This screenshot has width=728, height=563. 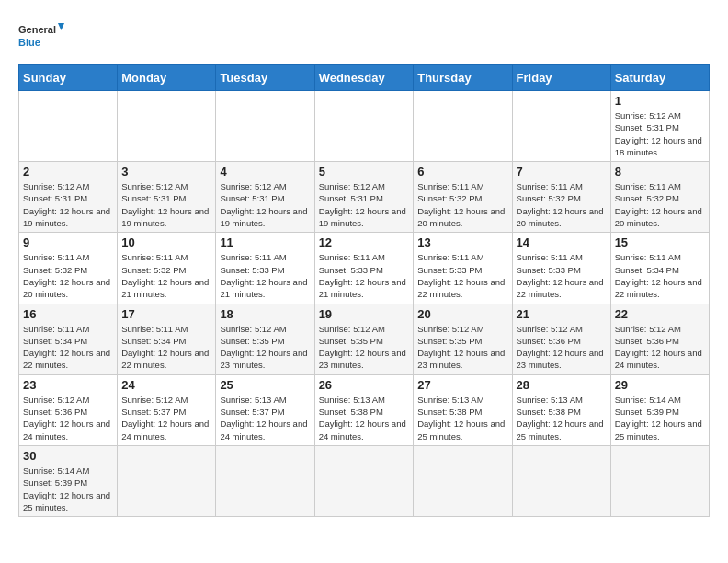 I want to click on week-row-5: 30Sunrise: 5:14 AM Sunset: 5:39 PM Dayli…, so click(x=364, y=480).